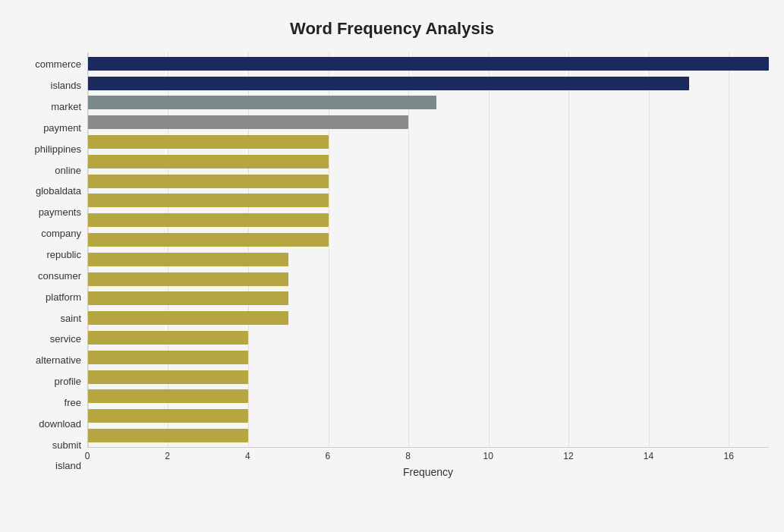 The width and height of the screenshot is (784, 532). I want to click on y-label: alternative, so click(58, 360).